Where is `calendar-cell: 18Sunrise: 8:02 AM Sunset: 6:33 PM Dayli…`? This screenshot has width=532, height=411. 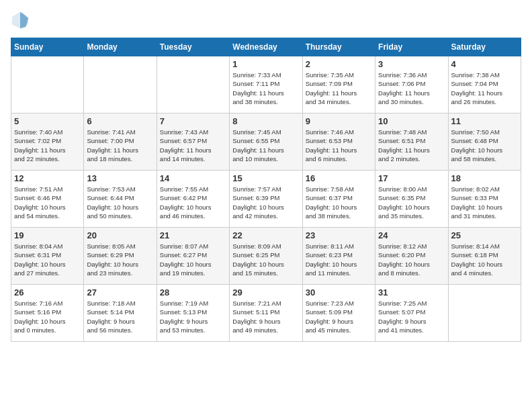 calendar-cell: 18Sunrise: 8:02 AM Sunset: 6:33 PM Dayli… is located at coordinates (484, 199).